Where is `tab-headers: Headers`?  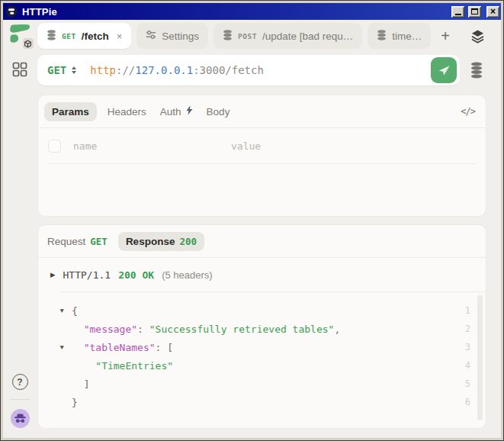
tab-headers: Headers is located at coordinates (127, 111).